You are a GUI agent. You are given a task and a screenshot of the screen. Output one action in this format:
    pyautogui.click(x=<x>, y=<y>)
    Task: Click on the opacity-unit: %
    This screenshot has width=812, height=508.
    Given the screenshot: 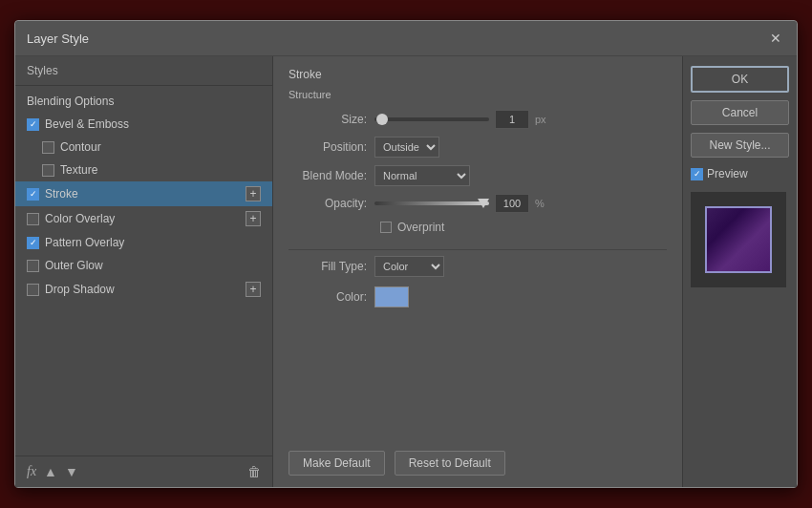 What is the action you would take?
    pyautogui.click(x=540, y=203)
    